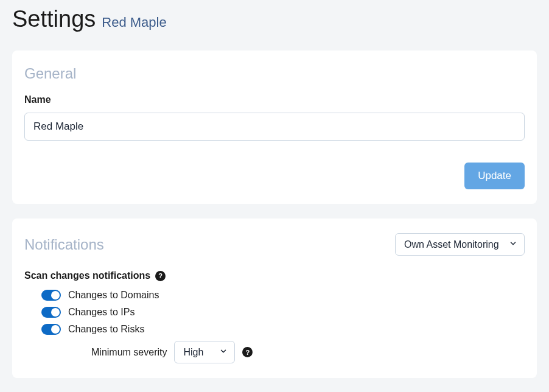  What do you see at coordinates (274, 276) in the screenshot?
I see `scan-changes-heading: Scan changes notifications ?` at bounding box center [274, 276].